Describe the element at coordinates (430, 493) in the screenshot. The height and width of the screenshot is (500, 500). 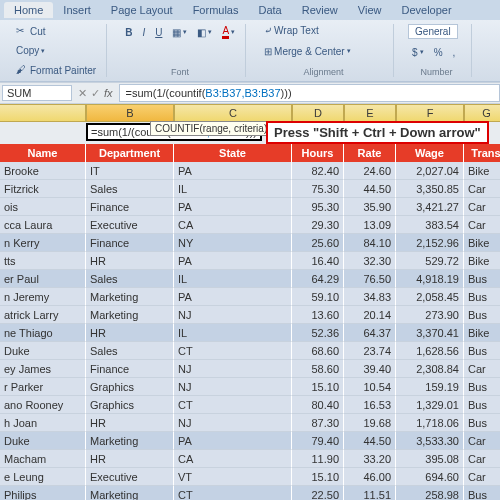
I see `cell: 258.98` at that location.